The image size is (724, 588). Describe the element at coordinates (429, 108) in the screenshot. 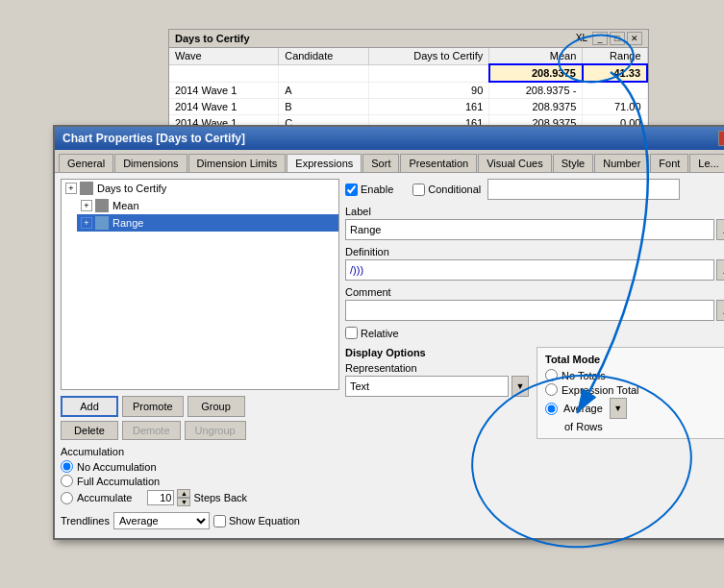

I see `row-days: 161` at that location.